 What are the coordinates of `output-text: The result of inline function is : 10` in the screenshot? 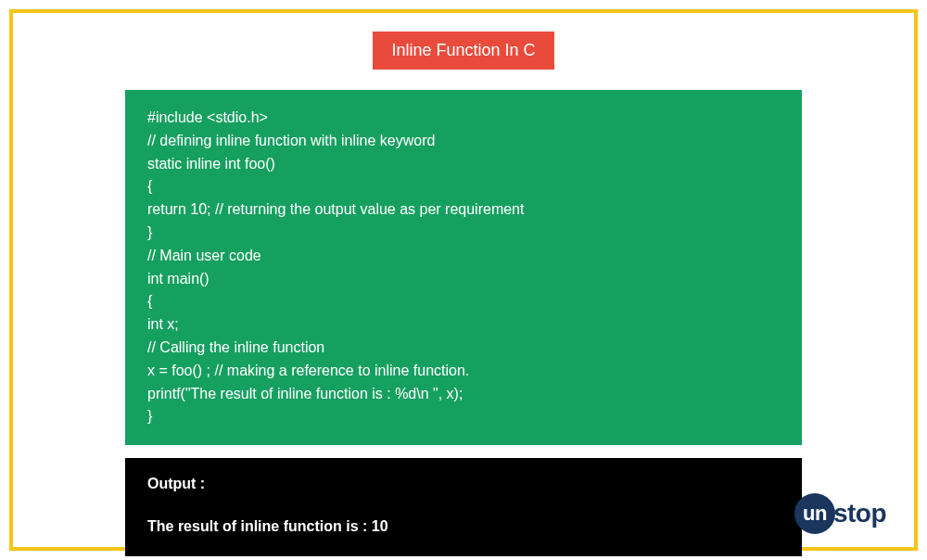 It's located at (464, 527).